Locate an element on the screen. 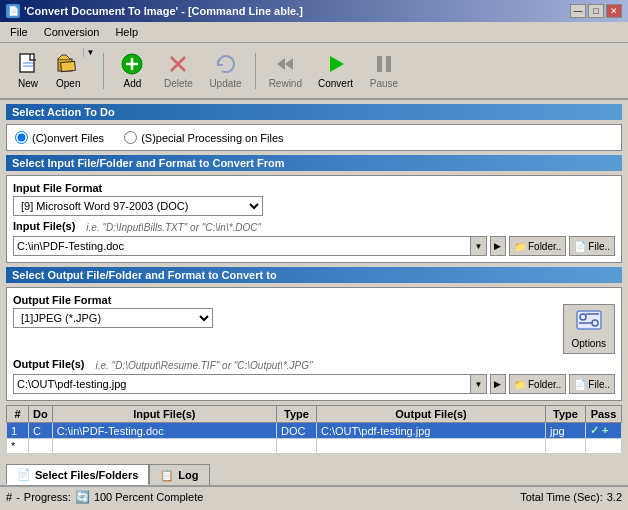  minimize-button: — is located at coordinates (578, 11).